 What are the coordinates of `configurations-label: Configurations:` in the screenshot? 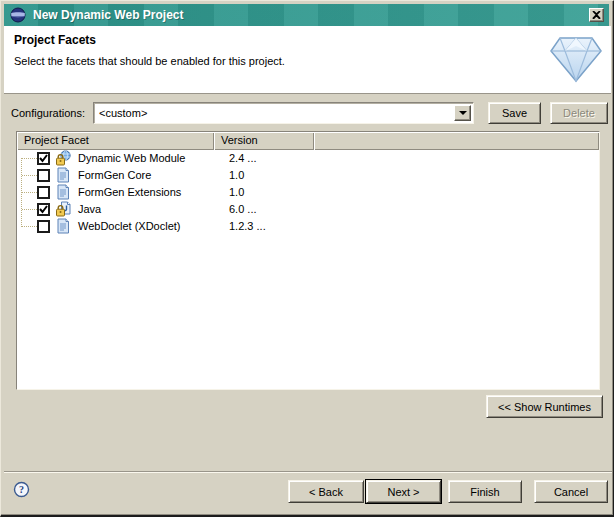 It's located at (48, 113).